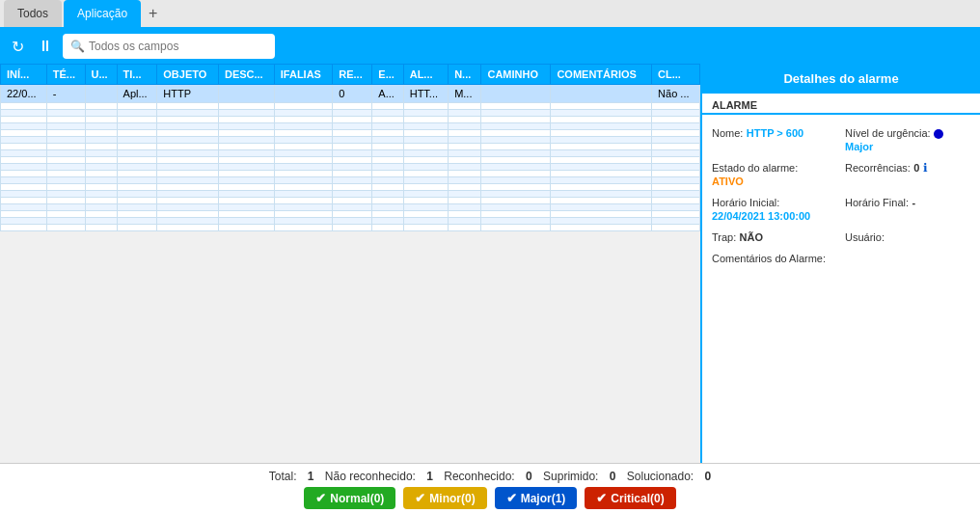 The height and width of the screenshot is (513, 980). I want to click on col-desc: DESC..., so click(246, 75).